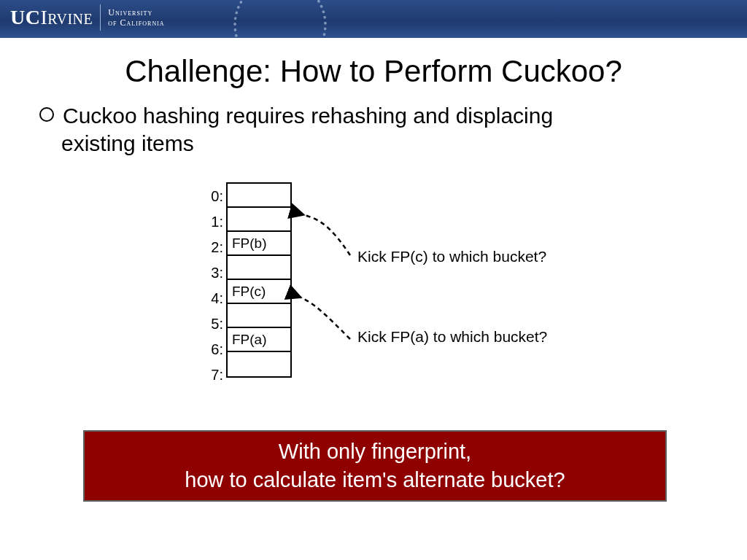 The width and height of the screenshot is (747, 560). I want to click on callout-box: With only fingerprint, how to calculate …, so click(375, 466).